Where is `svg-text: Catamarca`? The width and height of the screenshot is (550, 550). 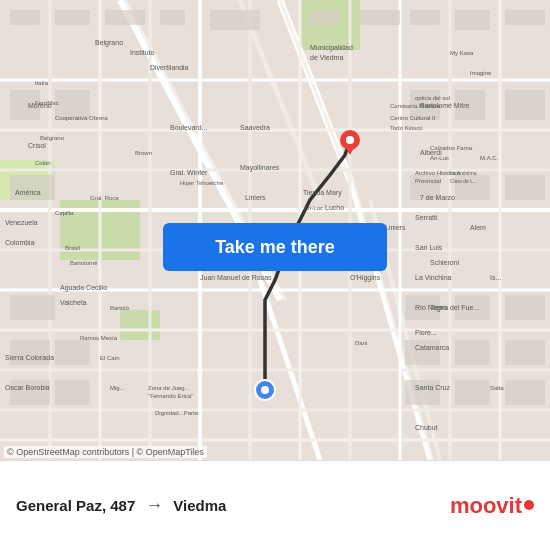
svg-text: Catamarca is located at coordinates (432, 348).